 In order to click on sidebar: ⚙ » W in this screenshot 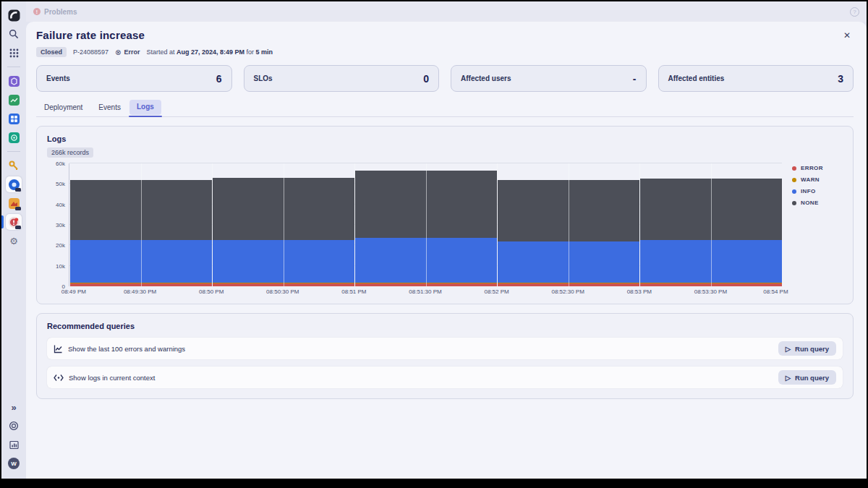, I will do `click(14, 240)`.